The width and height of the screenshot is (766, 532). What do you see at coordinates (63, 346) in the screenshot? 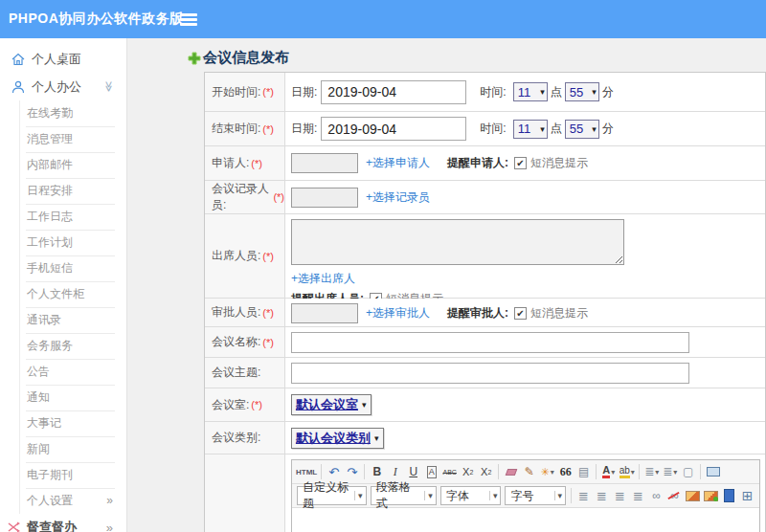
I see `sidebar-item-meeting-service: 会务服务` at bounding box center [63, 346].